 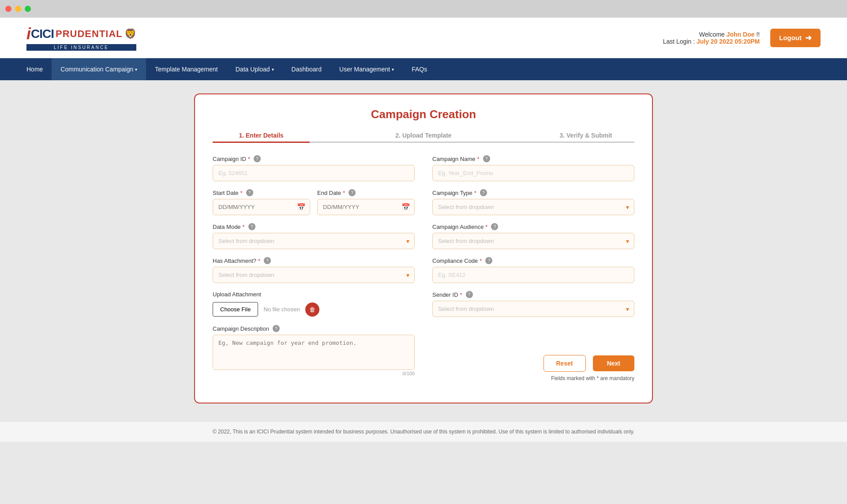 What do you see at coordinates (99, 69) in the screenshot?
I see `nav-communication-campaign: Communication Campaign ▾` at bounding box center [99, 69].